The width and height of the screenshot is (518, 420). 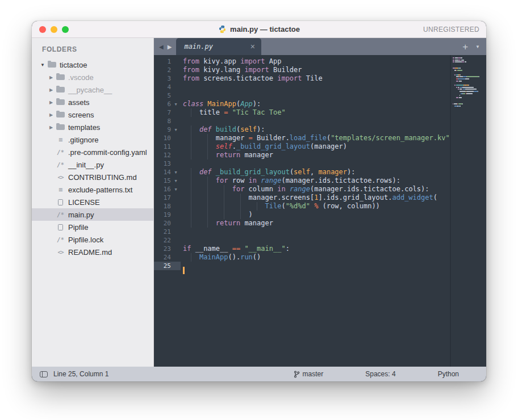 What do you see at coordinates (93, 177) in the screenshot?
I see `sidebar-file-CONTRIBUTING.md: <>CONTRIBUTING.md` at bounding box center [93, 177].